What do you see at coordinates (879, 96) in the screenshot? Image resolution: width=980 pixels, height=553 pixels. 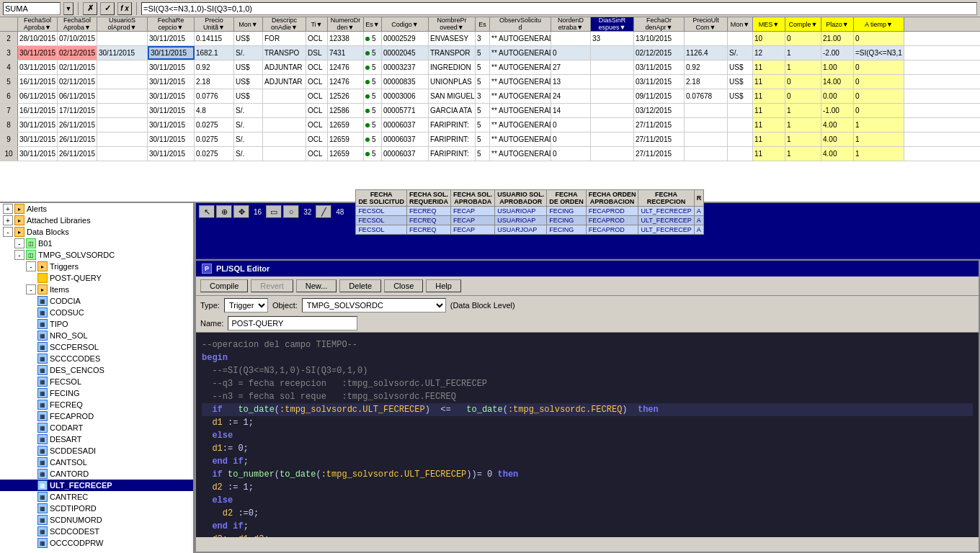 I see `cell-aj-6: 0` at bounding box center [879, 96].